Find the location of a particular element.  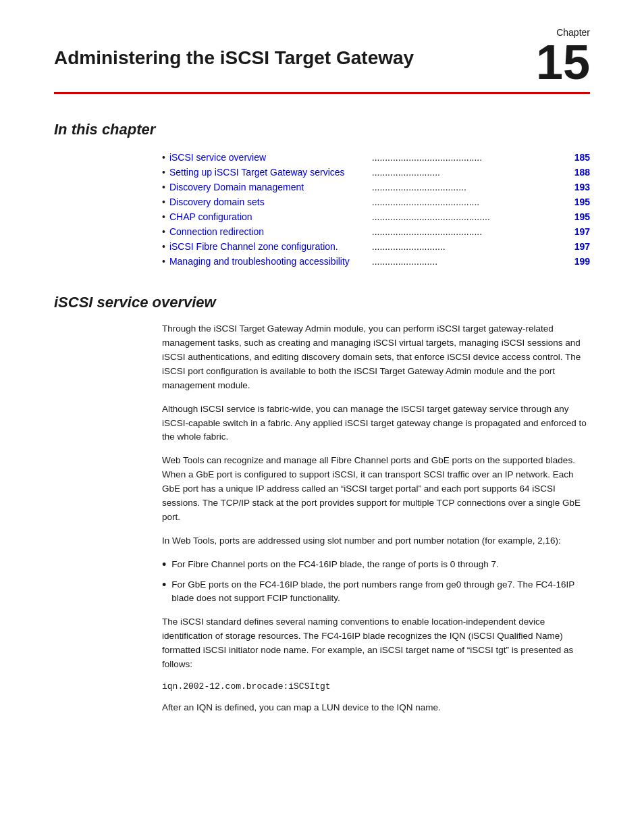

final-paragraph: After an IQN is defined, you can map a L… is located at coordinates (376, 708).